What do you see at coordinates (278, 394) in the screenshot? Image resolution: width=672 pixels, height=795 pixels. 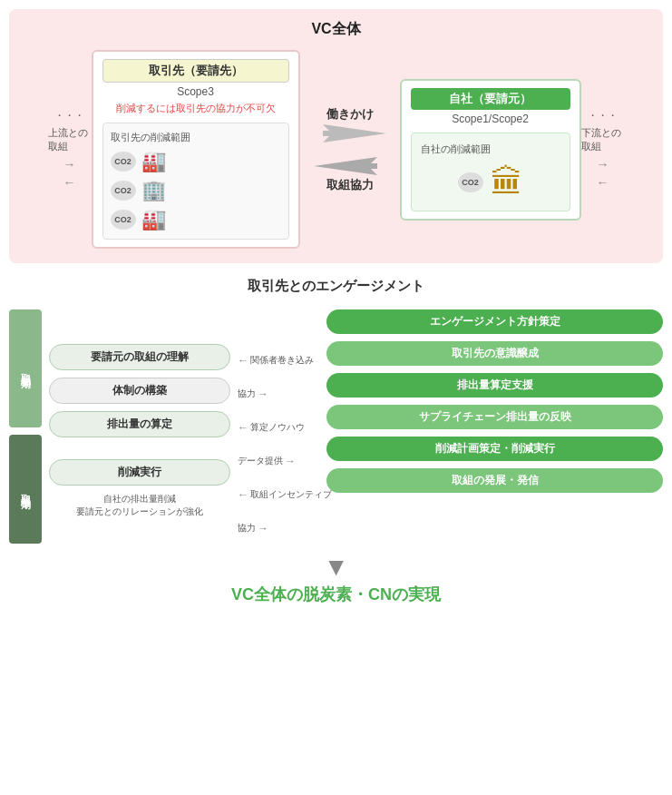 I see `mid-arrow-row-2: 協力 →` at bounding box center [278, 394].